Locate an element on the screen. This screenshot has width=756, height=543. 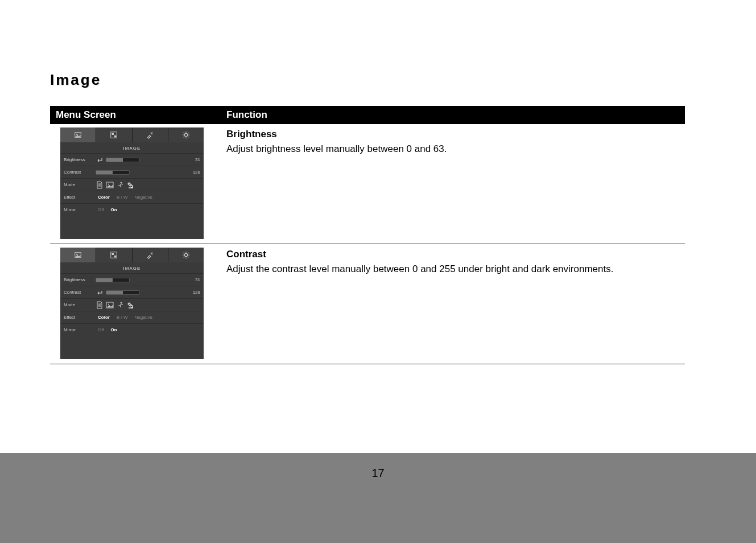
section-title: Image is located at coordinates (367, 80).